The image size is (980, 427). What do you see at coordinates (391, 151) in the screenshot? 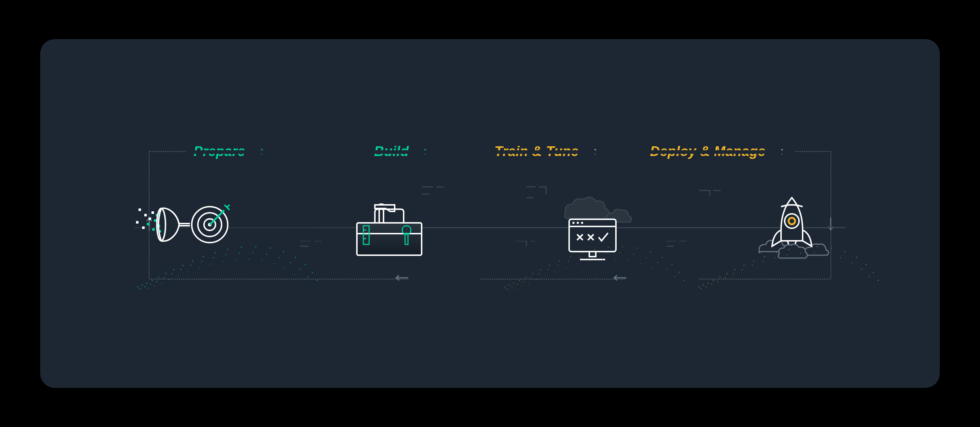
I see `stage-label-text: Build` at bounding box center [391, 151].